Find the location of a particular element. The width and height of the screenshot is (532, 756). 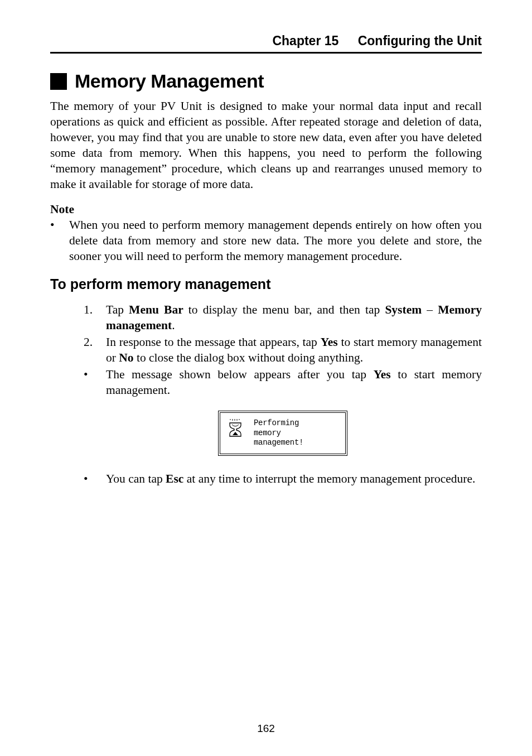

note-item: • When you need to perform memory manage… is located at coordinates (266, 241).